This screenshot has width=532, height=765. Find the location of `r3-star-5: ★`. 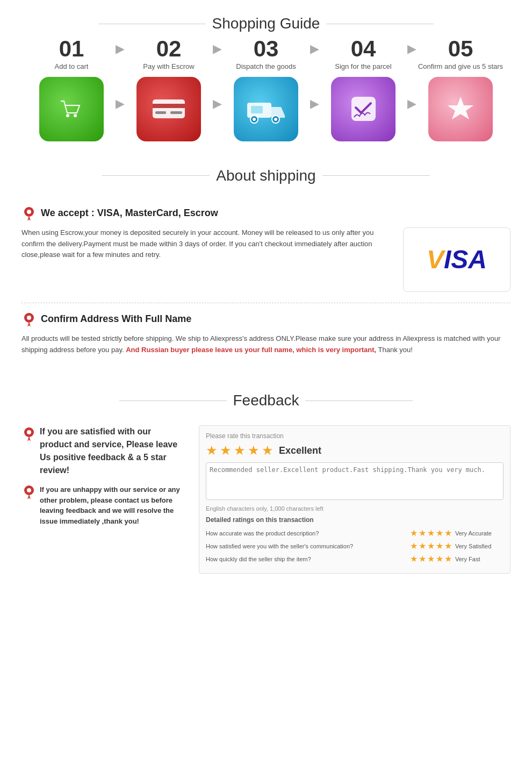

r3-star-5: ★ is located at coordinates (448, 559).